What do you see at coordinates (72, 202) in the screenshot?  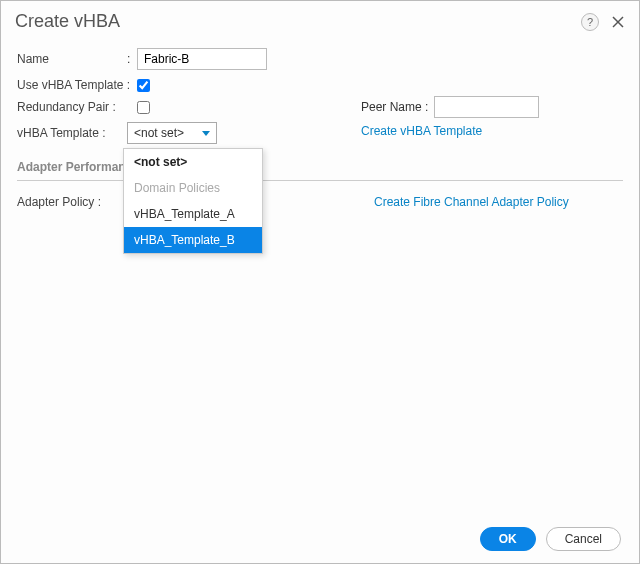 I see `adapter-policy-label: Adapter Policy :` at bounding box center [72, 202].